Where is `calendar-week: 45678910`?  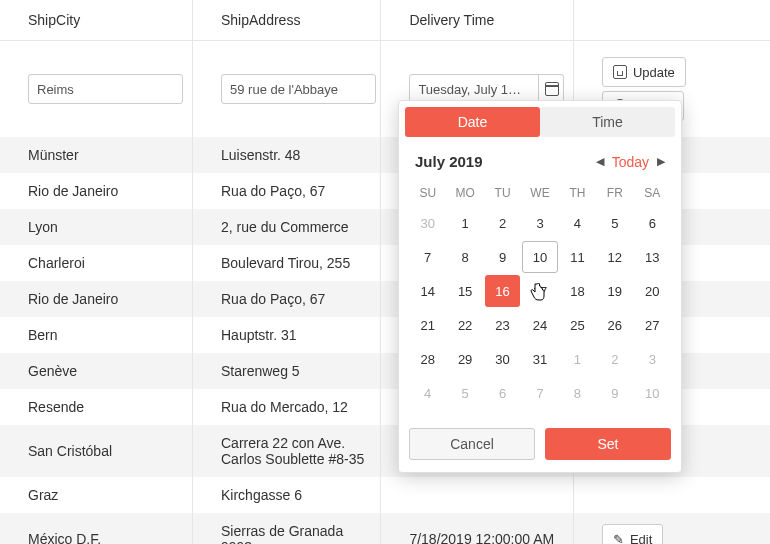
calendar-week: 45678910 is located at coordinates (540, 393).